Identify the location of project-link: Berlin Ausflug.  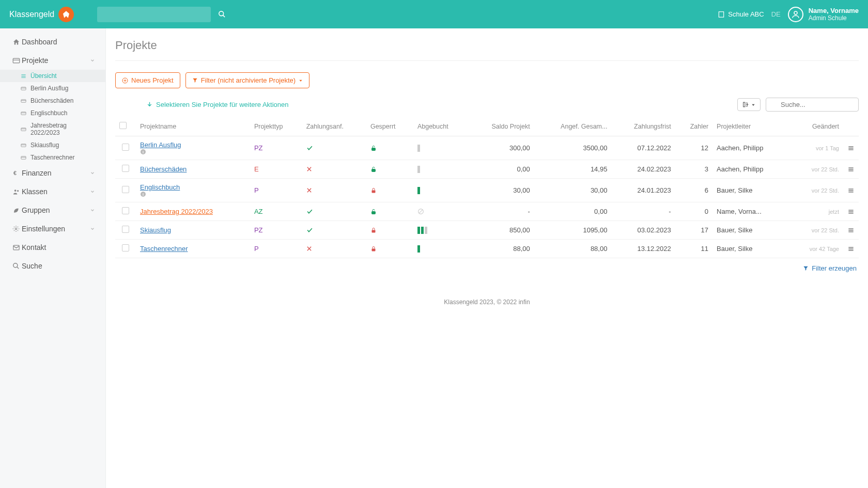
(161, 145).